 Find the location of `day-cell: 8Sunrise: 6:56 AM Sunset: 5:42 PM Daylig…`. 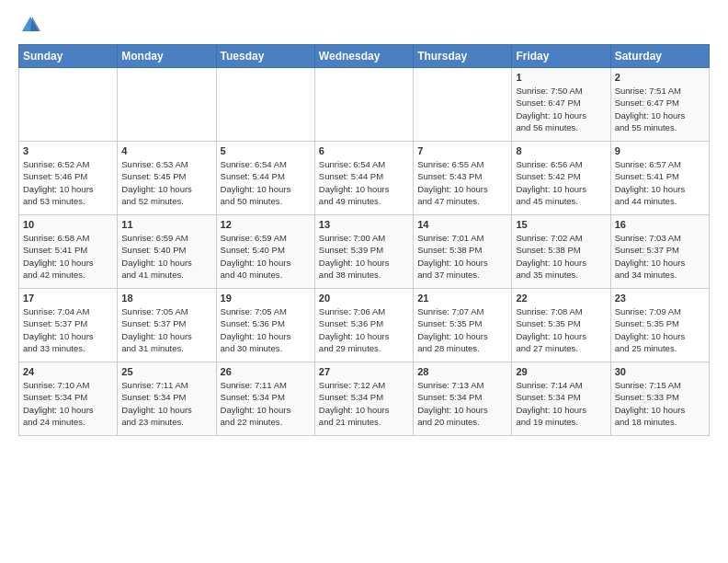

day-cell: 8Sunrise: 6:56 AM Sunset: 5:42 PM Daylig… is located at coordinates (561, 178).